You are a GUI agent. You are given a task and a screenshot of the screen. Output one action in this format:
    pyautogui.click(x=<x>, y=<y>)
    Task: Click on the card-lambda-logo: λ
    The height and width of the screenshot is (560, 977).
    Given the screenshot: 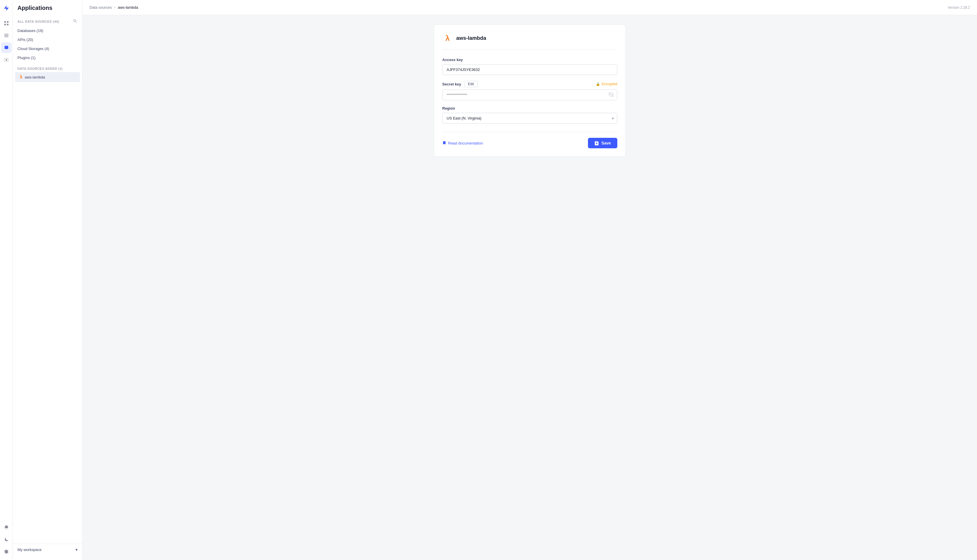 What is the action you would take?
    pyautogui.click(x=448, y=38)
    